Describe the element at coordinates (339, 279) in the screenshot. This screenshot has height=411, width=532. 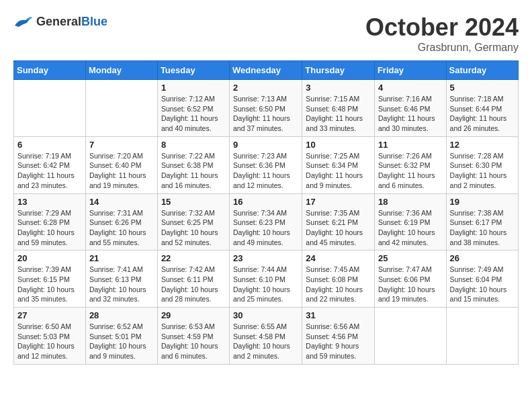
I see `day-cell: 24 Sunrise: 7:45 AM Sunset: 6:08 PM Dayl…` at that location.